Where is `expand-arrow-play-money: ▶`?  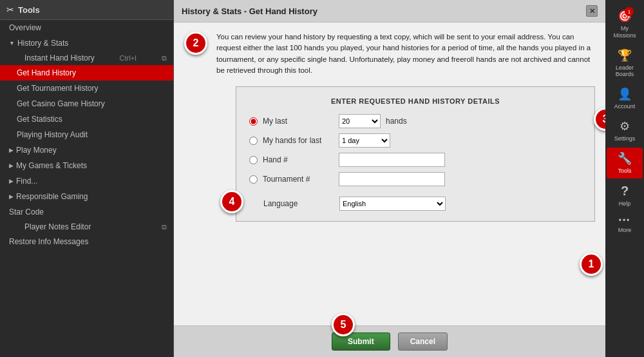 expand-arrow-play-money: ▶ is located at coordinates (12, 150).